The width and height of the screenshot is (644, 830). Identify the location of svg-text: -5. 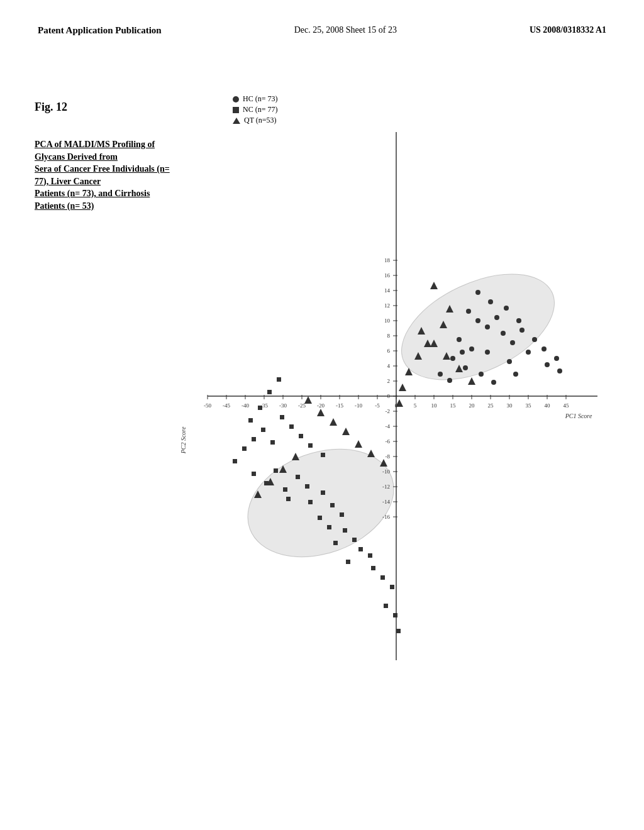
(377, 406).